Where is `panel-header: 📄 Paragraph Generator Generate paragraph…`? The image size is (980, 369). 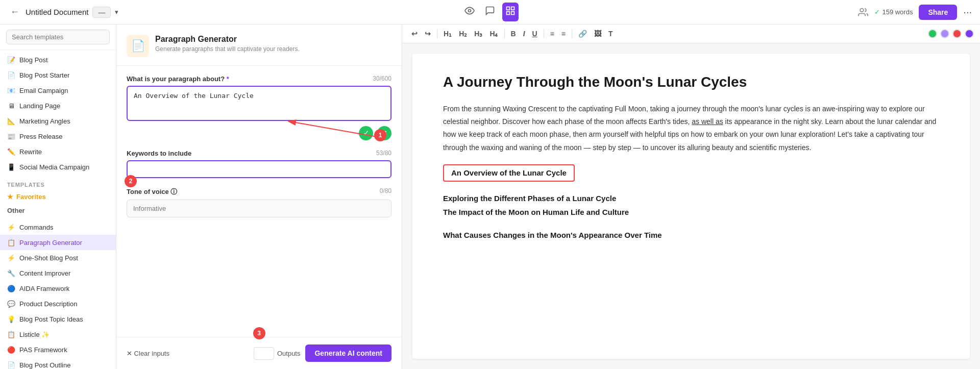 panel-header: 📄 Paragraph Generator Generate paragraph… is located at coordinates (259, 45).